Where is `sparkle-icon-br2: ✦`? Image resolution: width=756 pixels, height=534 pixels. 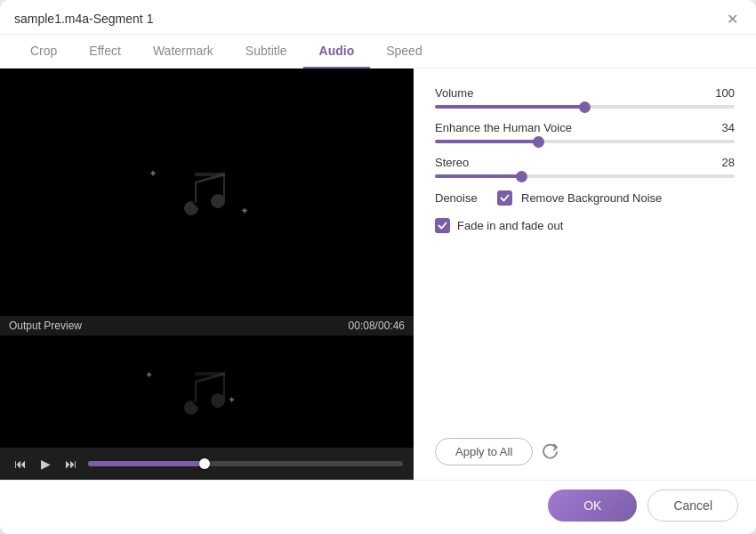 sparkle-icon-br2: ✦ is located at coordinates (231, 400).